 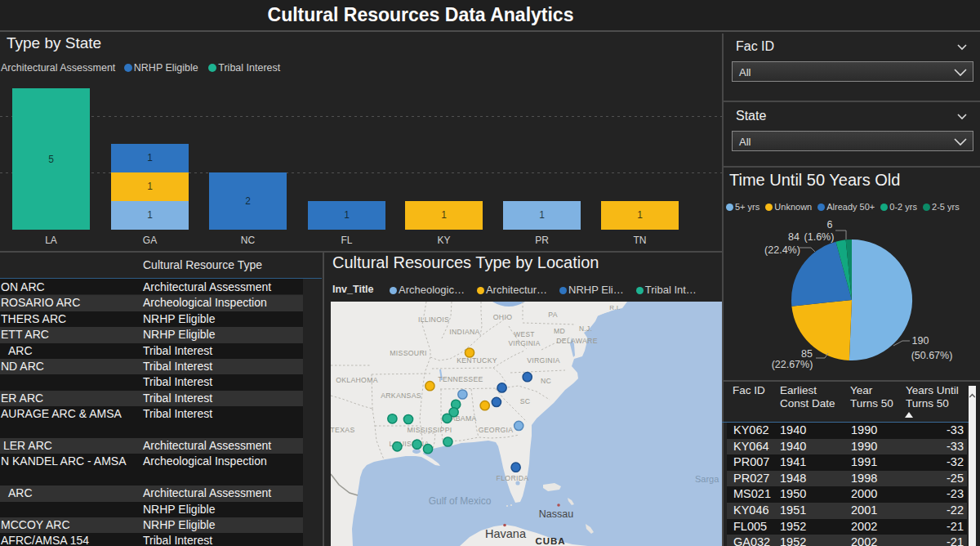 What do you see at coordinates (503, 317) in the screenshot?
I see `svg-text: OHIO` at bounding box center [503, 317].